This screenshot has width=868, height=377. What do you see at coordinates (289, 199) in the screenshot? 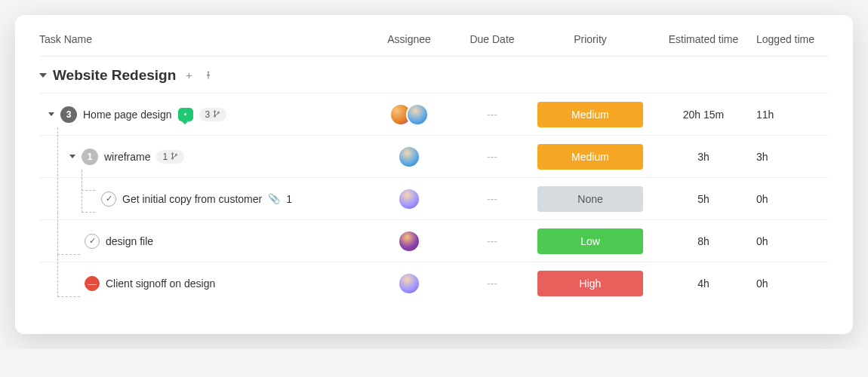
I see `attachment-count: 1` at bounding box center [289, 199].